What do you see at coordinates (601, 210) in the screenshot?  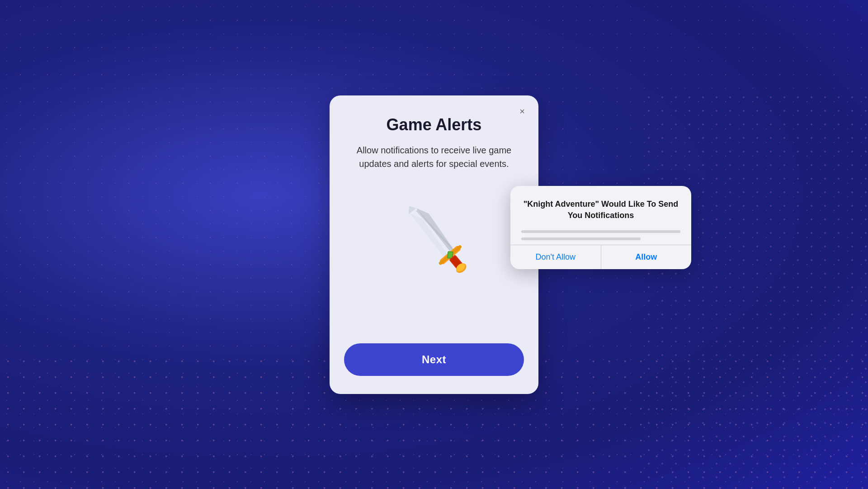 I see `popup-title: "Knight Adventure" Would Like To Send Yo…` at bounding box center [601, 210].